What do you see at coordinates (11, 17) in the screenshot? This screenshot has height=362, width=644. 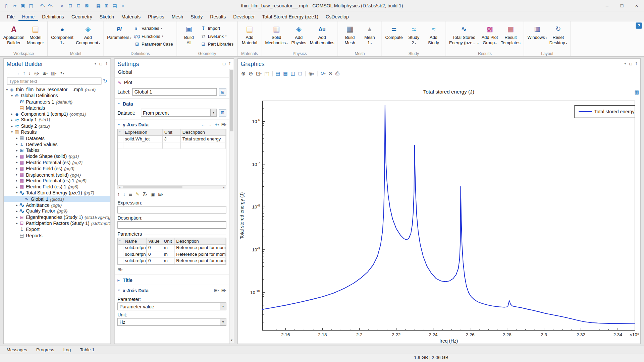 I see `tab-file: File` at bounding box center [11, 17].